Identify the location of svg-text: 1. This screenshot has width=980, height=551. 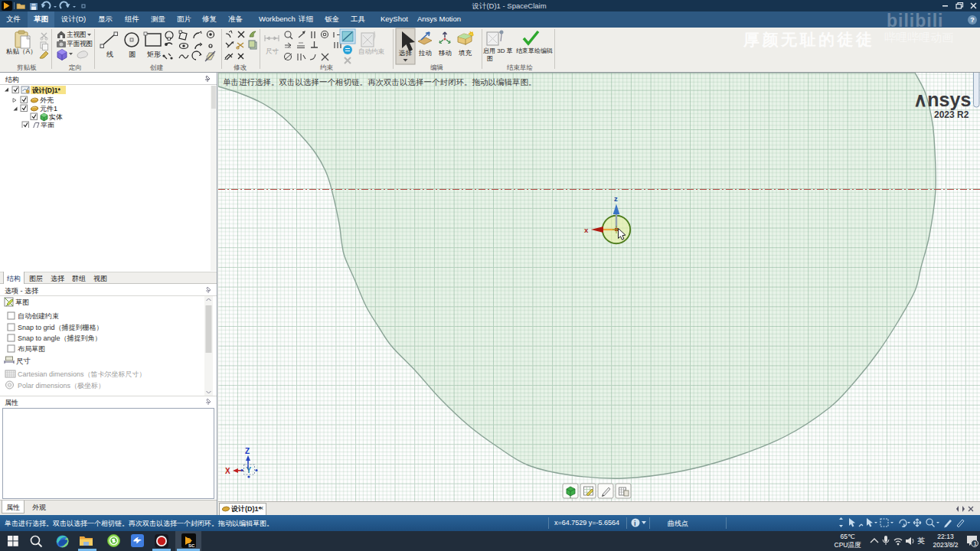
(975, 543).